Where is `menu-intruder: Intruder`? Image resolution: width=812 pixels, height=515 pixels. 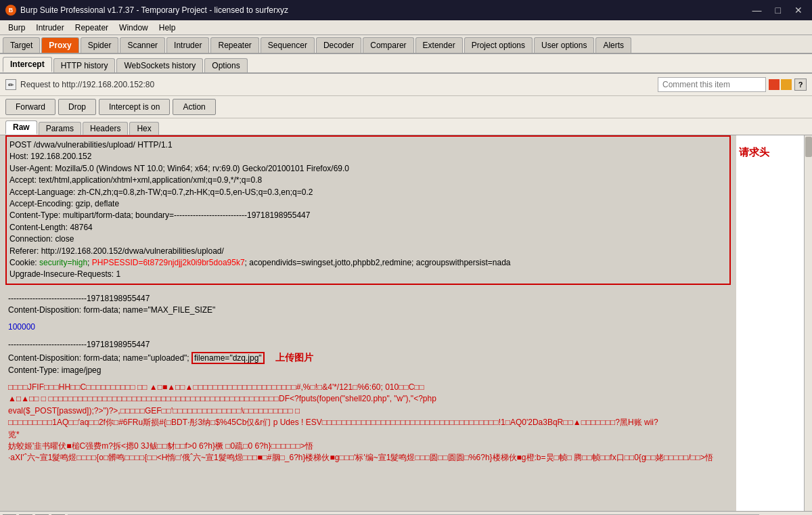
menu-intruder: Intruder is located at coordinates (50, 28).